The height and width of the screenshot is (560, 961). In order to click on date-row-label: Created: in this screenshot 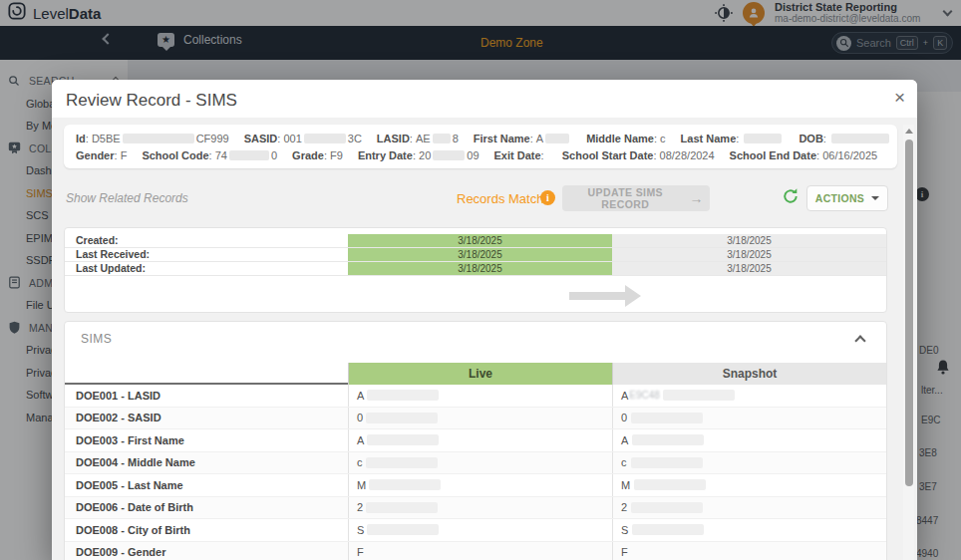, I will do `click(206, 241)`.